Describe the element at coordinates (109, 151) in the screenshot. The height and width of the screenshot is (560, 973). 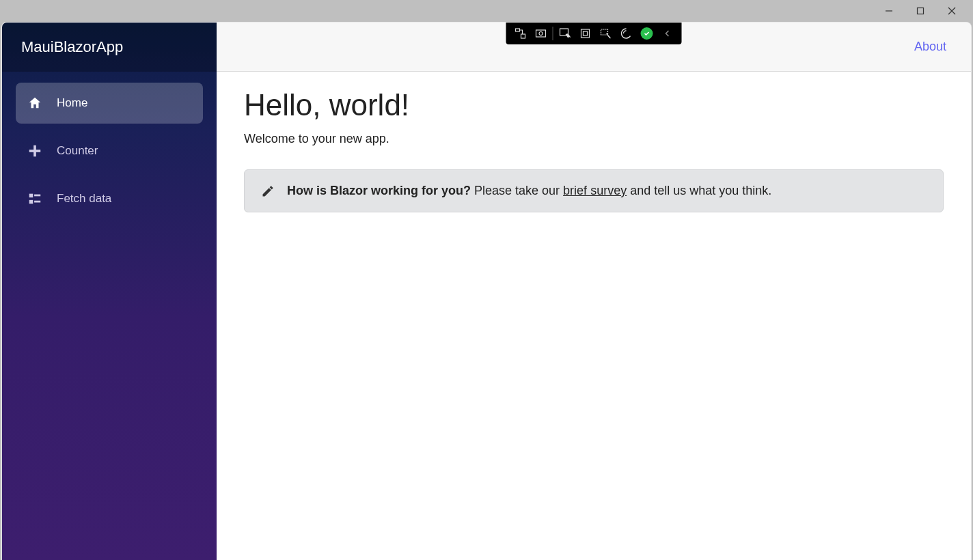
I see `sidebar-item-counter: Counter` at that location.